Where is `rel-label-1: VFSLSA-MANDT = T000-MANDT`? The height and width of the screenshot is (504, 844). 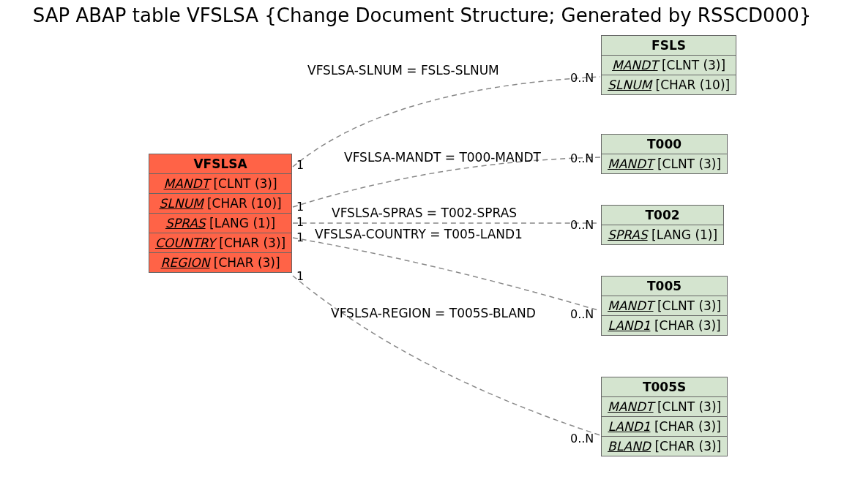
rel-label-1: VFSLSA-MANDT = T000-MANDT is located at coordinates (442, 157).